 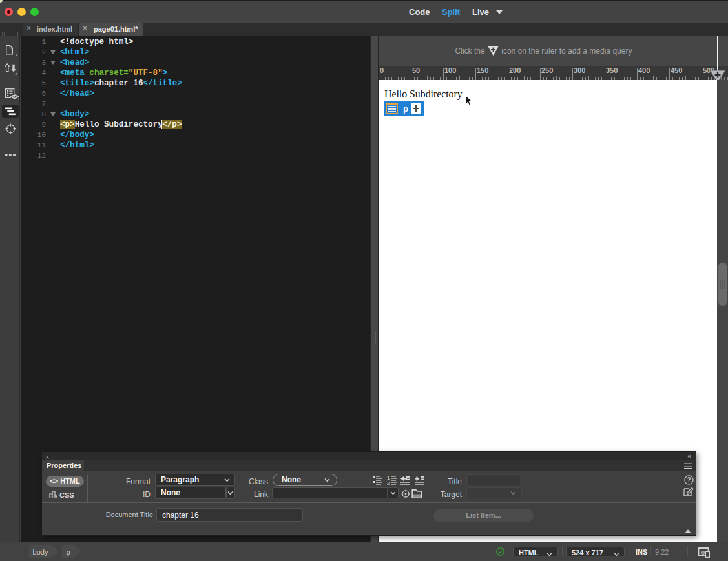 I want to click on svg-text: 300, so click(x=579, y=70).